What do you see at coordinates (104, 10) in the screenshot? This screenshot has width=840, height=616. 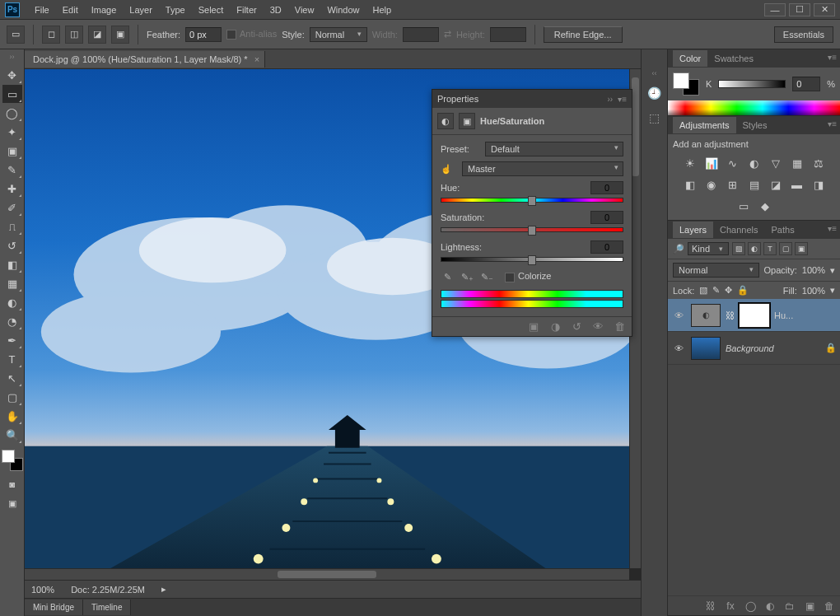 I see `menu-image: Image` at bounding box center [104, 10].